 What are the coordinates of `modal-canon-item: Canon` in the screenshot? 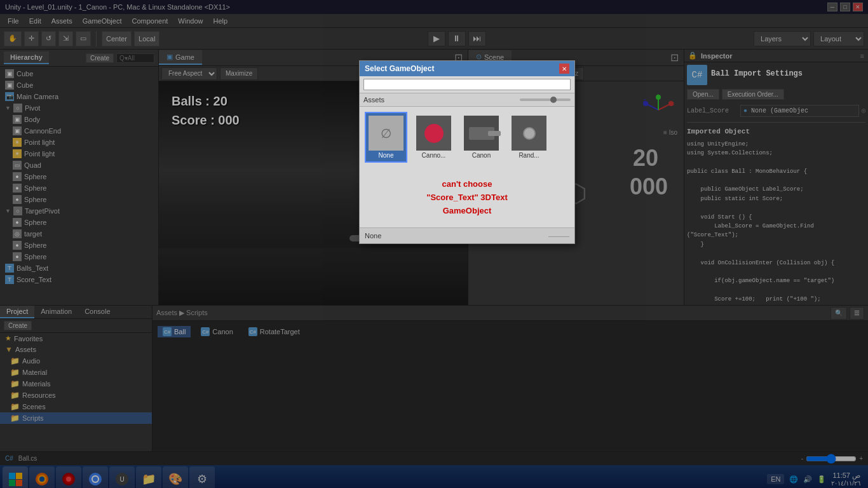 It's located at (482, 137).